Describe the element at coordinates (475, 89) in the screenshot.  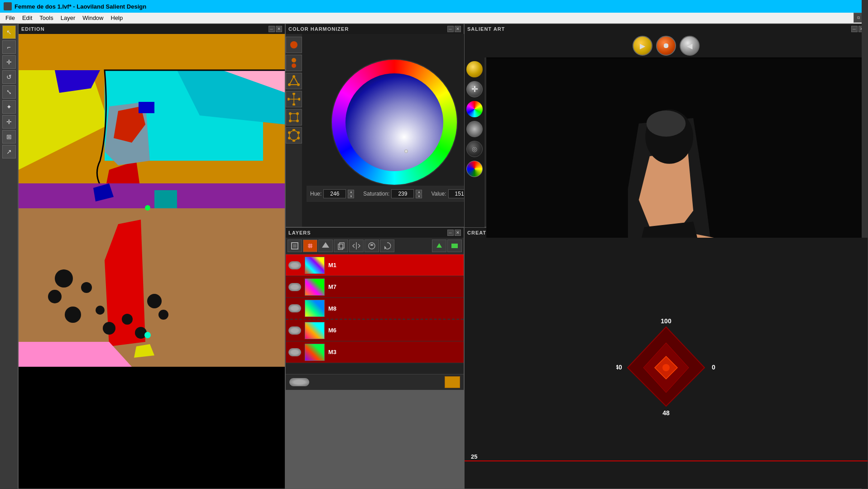
I see `salient-move-btn: ✛` at that location.